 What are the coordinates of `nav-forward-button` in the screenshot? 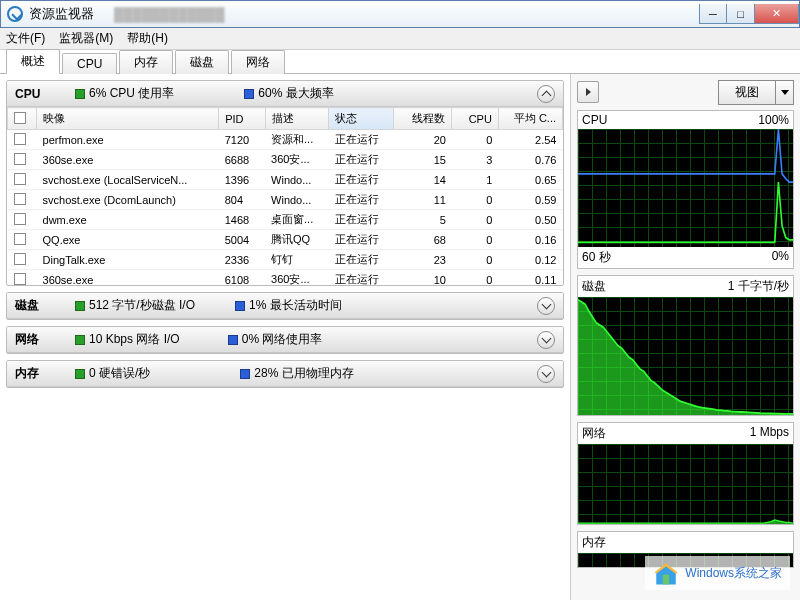 It's located at (588, 92).